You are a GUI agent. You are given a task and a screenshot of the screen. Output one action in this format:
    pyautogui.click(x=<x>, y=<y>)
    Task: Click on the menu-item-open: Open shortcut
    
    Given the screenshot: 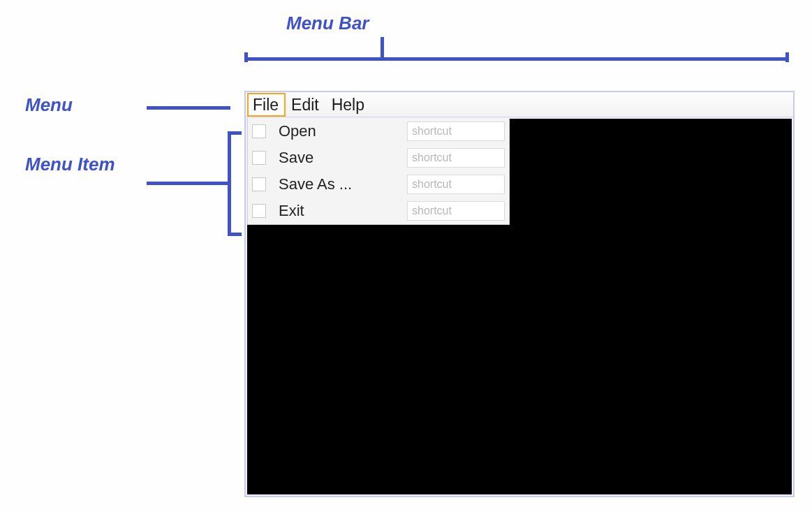 What is the action you would take?
    pyautogui.click(x=378, y=131)
    